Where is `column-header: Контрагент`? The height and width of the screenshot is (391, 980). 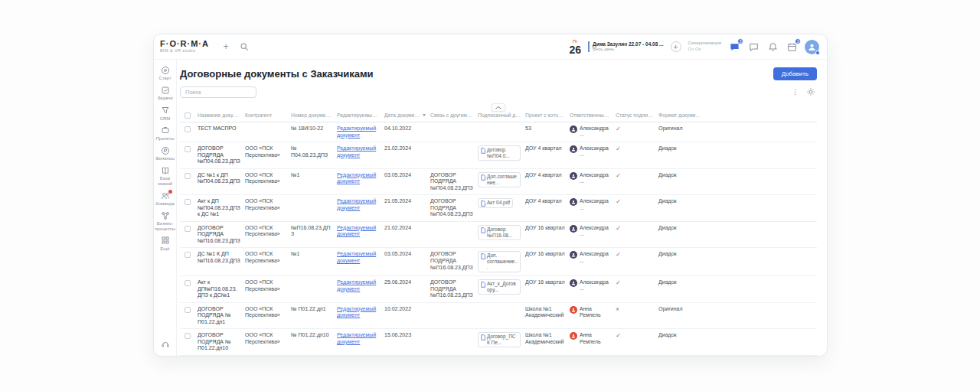 column-header: Контрагент is located at coordinates (266, 115).